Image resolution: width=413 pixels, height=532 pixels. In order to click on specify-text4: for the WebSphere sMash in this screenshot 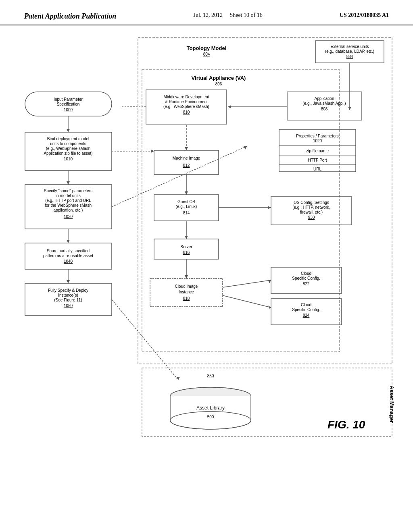, I will do `click(68, 206)`.